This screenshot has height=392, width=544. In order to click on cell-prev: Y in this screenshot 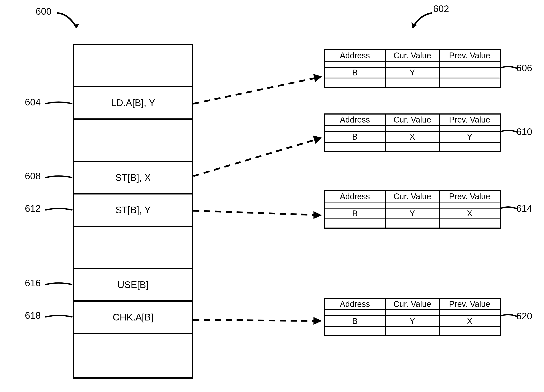, I will do `click(470, 137)`.